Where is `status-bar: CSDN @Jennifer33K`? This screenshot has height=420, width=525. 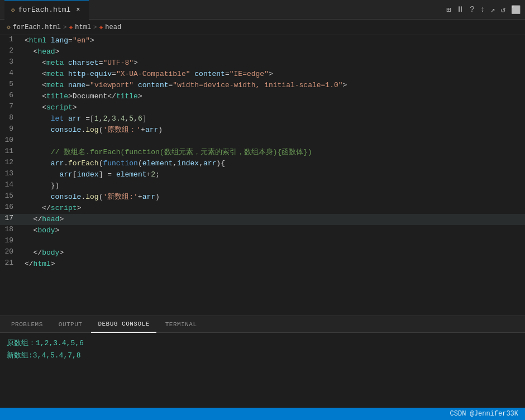
status-bar: CSDN @Jennifer33K is located at coordinates (262, 414).